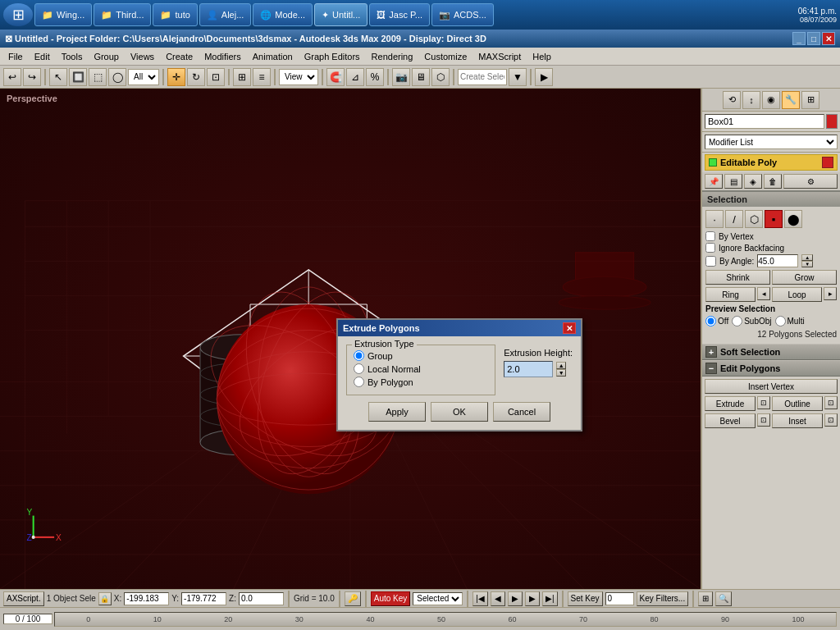 This screenshot has height=630, width=840. Describe the element at coordinates (773, 181) in the screenshot. I see `remove-modifier-button: 🗑` at that location.